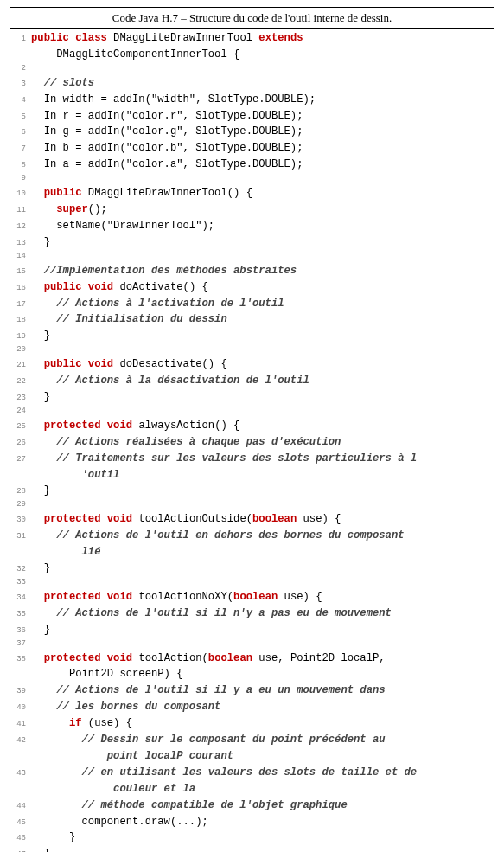 The width and height of the screenshot is (504, 852). What do you see at coordinates (21, 272) in the screenshot?
I see `line-number: 15` at bounding box center [21, 272].